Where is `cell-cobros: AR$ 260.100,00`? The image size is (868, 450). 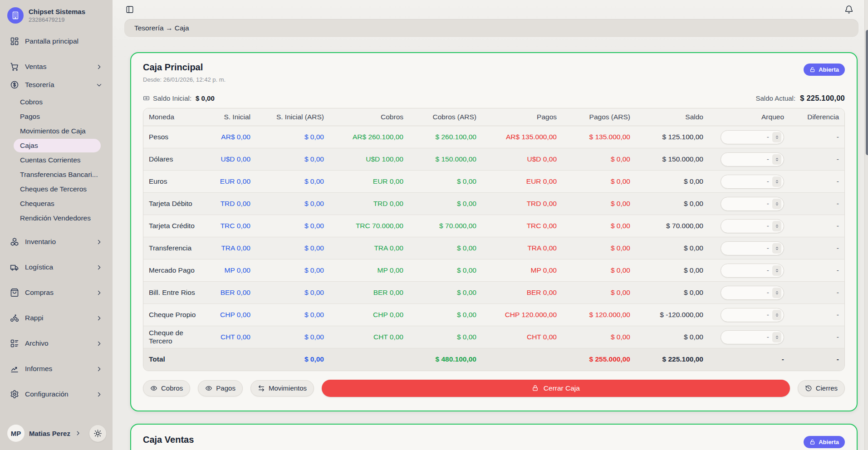 cell-cobros: AR$ 260.100,00 is located at coordinates (369, 137).